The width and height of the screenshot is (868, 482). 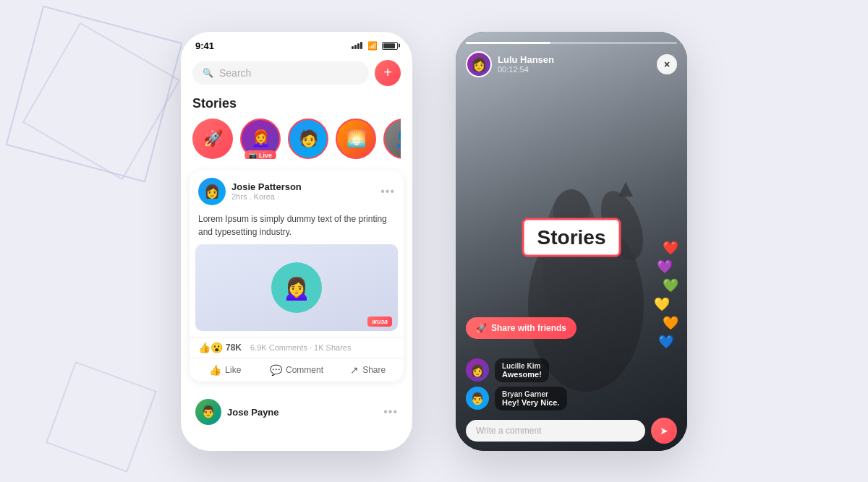 I want to click on live-camera-icon: 📷, so click(x=253, y=155).